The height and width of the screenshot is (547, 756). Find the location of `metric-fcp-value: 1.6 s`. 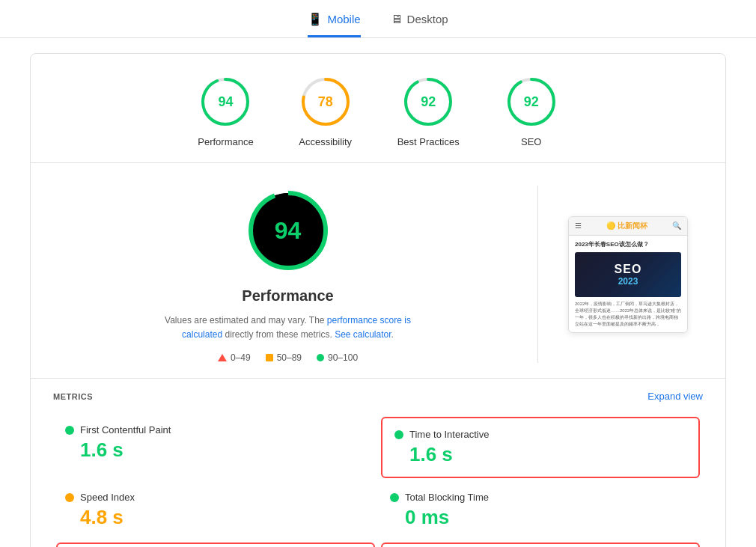

metric-fcp-value: 1.6 s is located at coordinates (223, 450).